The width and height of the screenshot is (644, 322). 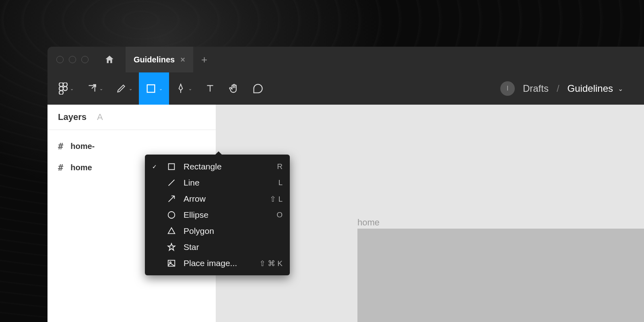 I want to click on file-tab: Guidelines ×, so click(x=159, y=60).